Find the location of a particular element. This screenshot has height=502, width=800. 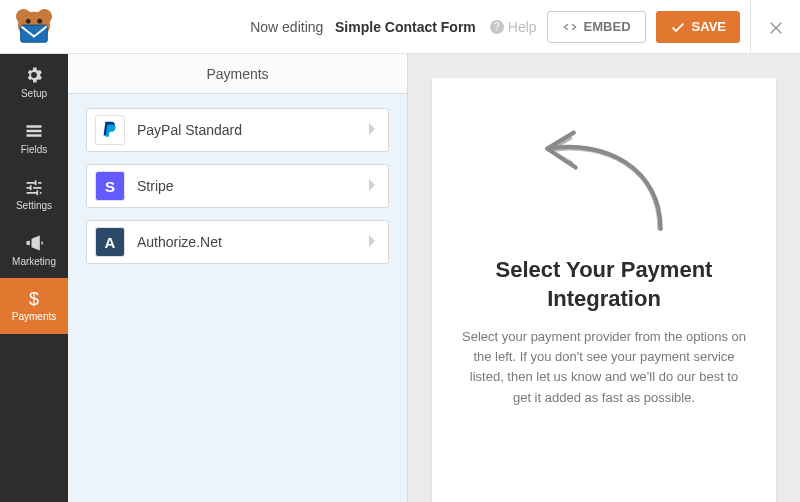

app-logo is located at coordinates (34, 27).